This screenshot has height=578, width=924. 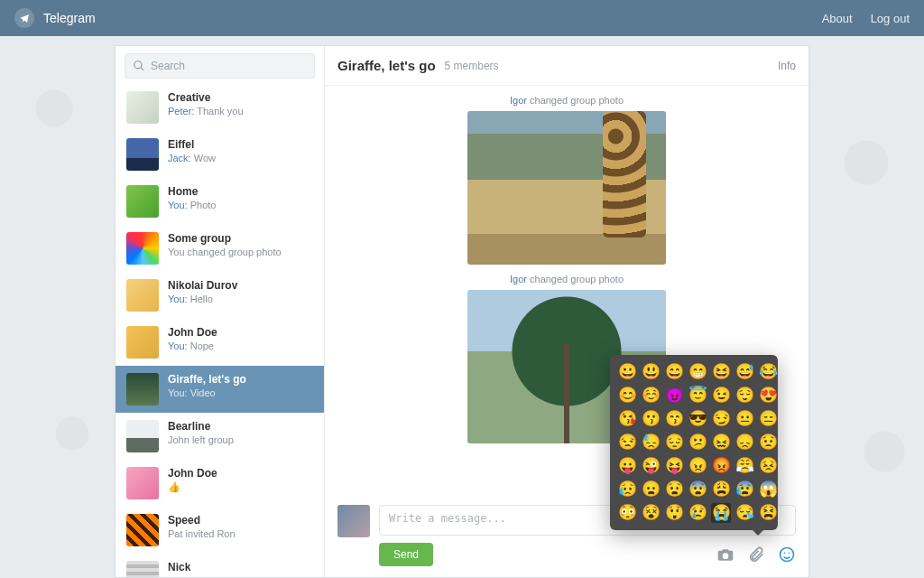 I want to click on emoji-cell: 😃, so click(x=651, y=372).